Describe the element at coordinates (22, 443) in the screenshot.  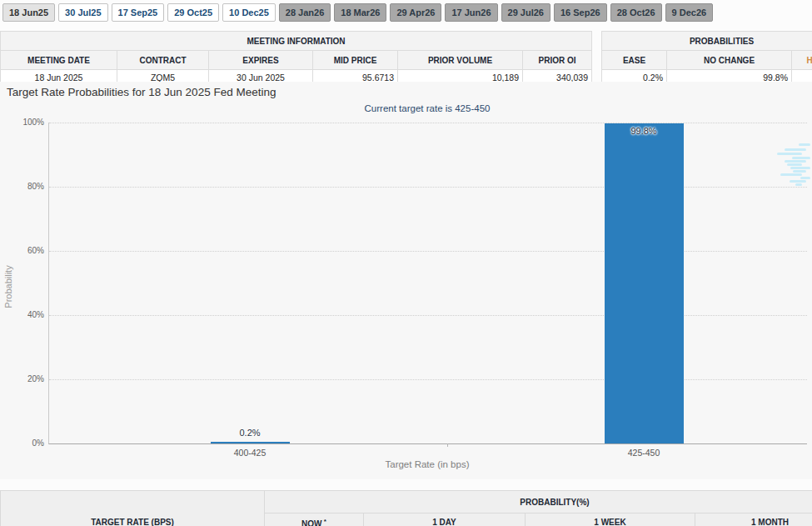
I see `y-tick-label: 0%` at that location.